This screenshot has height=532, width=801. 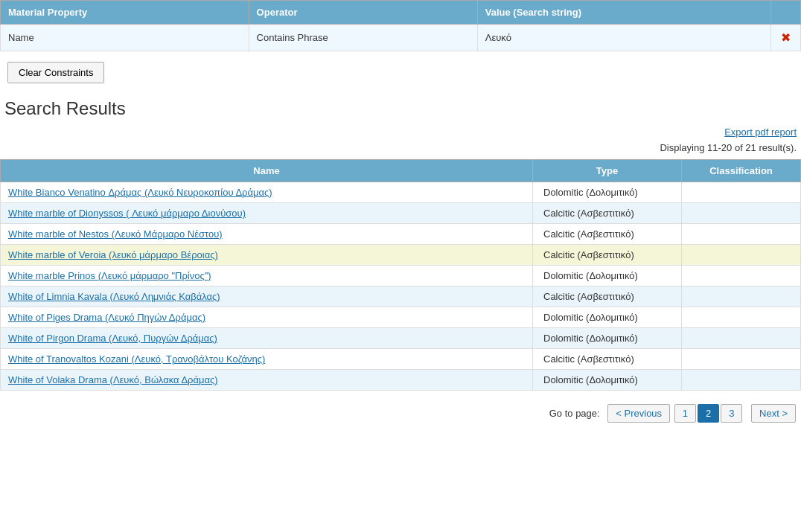 What do you see at coordinates (400, 214) in the screenshot?
I see `table-row: White marble of Dionyssos ( Λευκό μάρμαρ…` at bounding box center [400, 214].